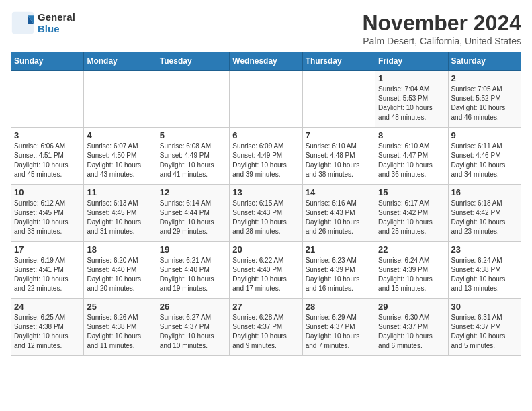 The width and height of the screenshot is (532, 411). Describe the element at coordinates (412, 156) in the screenshot. I see `calendar-cell: 8Sunrise: 6:10 AM Sunset: 4:47 PM Daylig…` at that location.